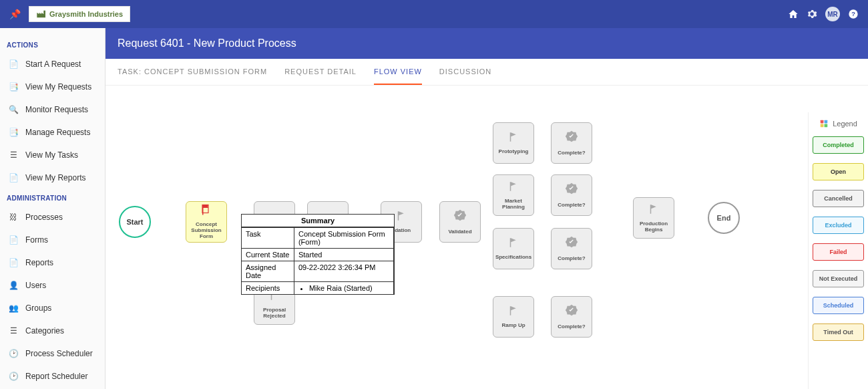 This screenshot has width=868, height=389. Describe the element at coordinates (13, 331) in the screenshot. I see `list-icon: ☰` at that location.